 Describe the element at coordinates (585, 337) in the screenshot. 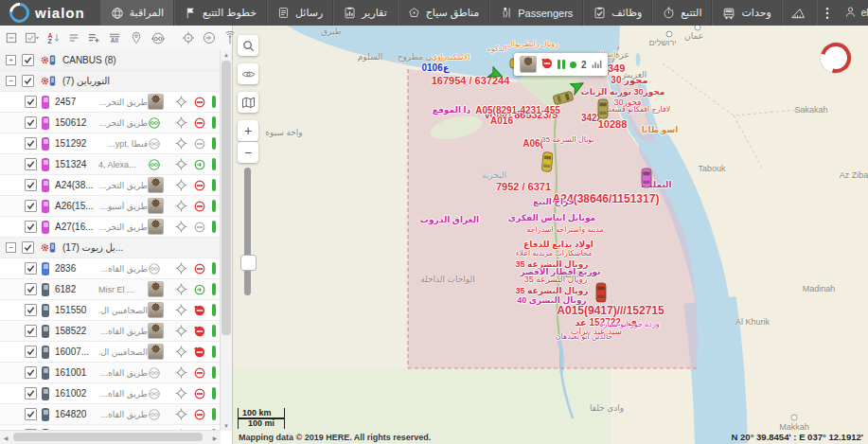

I see `map-unit-label: خالدين ابو بعيدهان` at that location.